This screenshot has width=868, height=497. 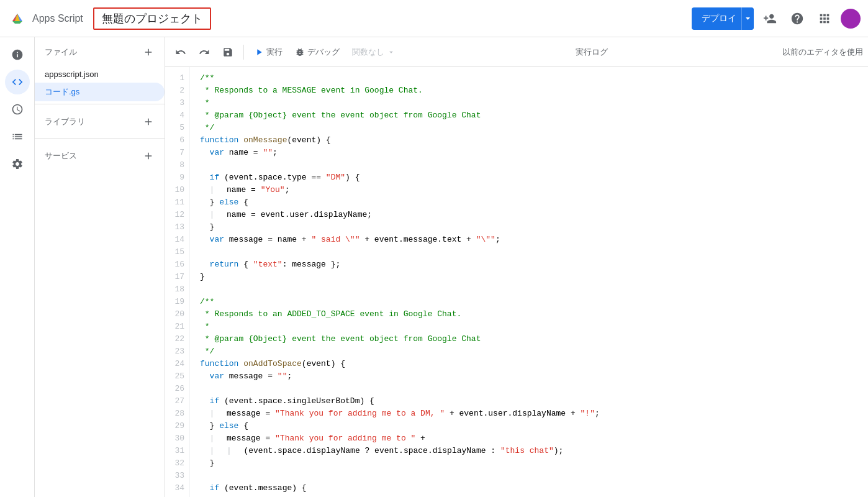 What do you see at coordinates (825, 19) in the screenshot?
I see `grid-icon` at bounding box center [825, 19].